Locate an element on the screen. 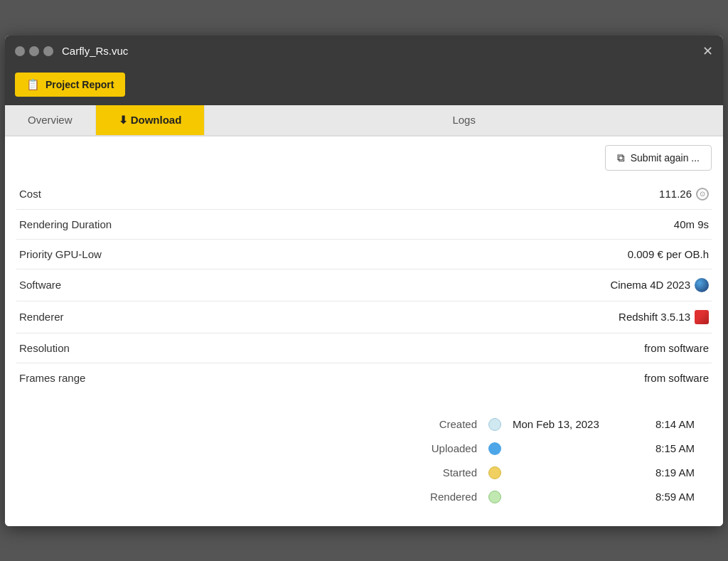 This screenshot has width=728, height=561. toolbar: 📋 Project Report is located at coordinates (364, 86).